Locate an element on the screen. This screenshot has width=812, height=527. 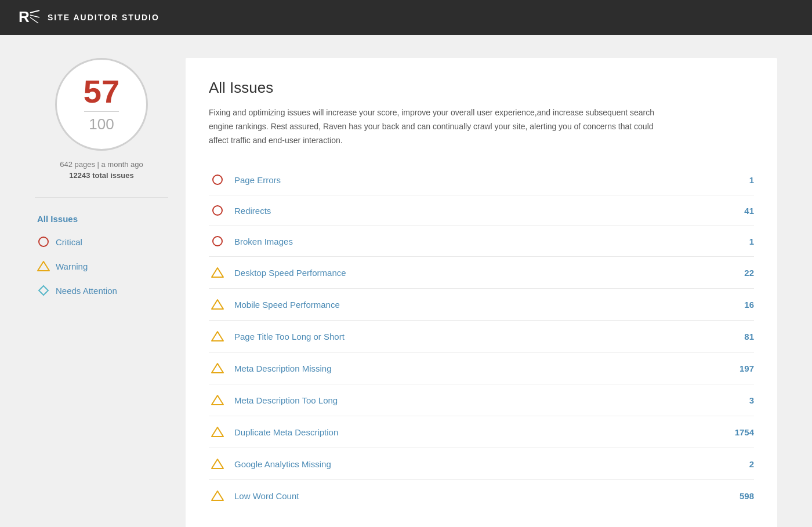
app-header: R SITE AUDITOR STUDIO is located at coordinates (406, 17).